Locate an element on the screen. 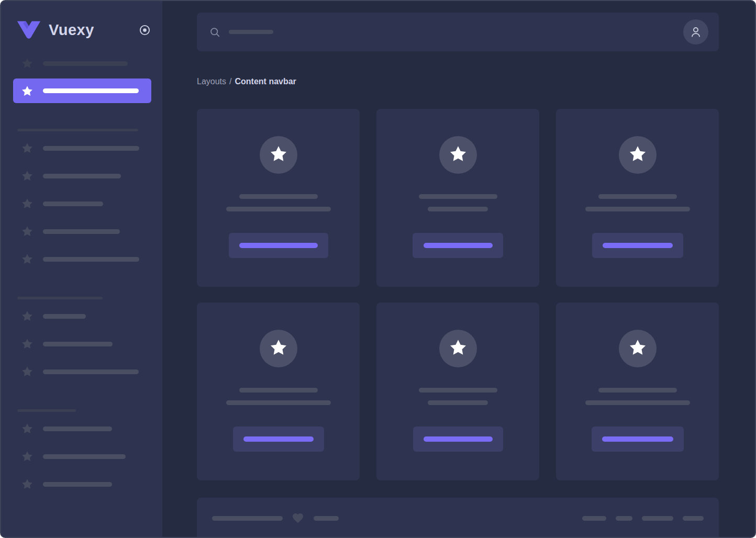  breadcrumb-parent: Layouts is located at coordinates (212, 82).